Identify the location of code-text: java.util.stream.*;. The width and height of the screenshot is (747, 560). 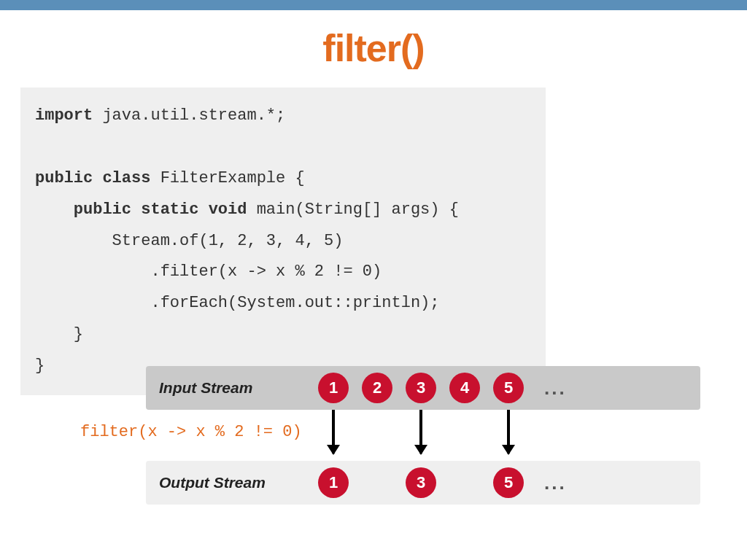
(189, 115).